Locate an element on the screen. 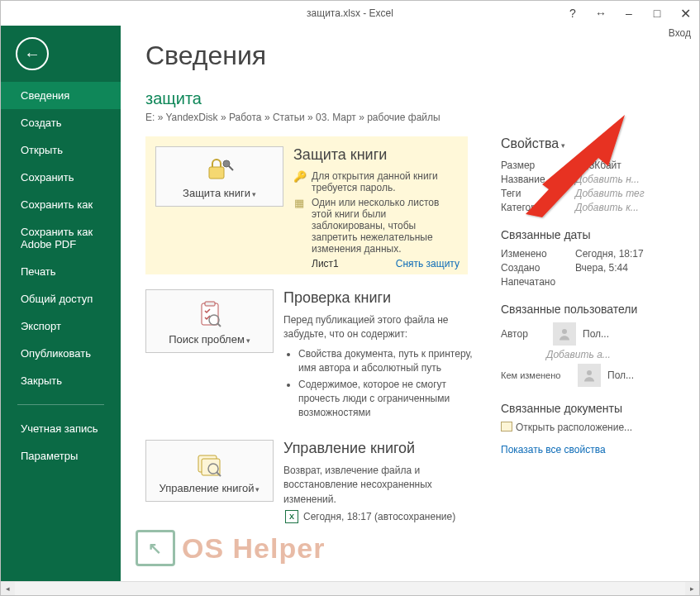 The height and width of the screenshot is (596, 700). manage-button-label: Управление книгой is located at coordinates (207, 488).